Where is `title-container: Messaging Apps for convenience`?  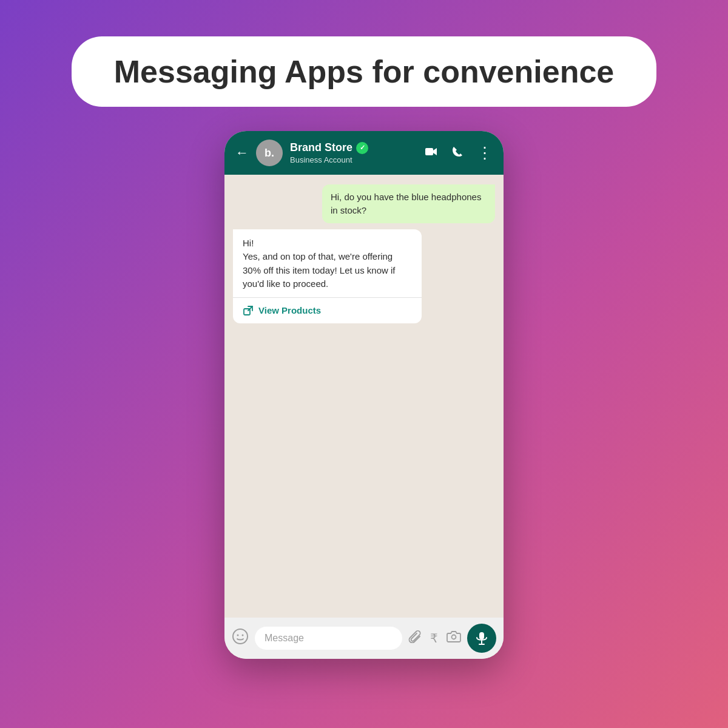
title-container: Messaging Apps for convenience is located at coordinates (364, 72).